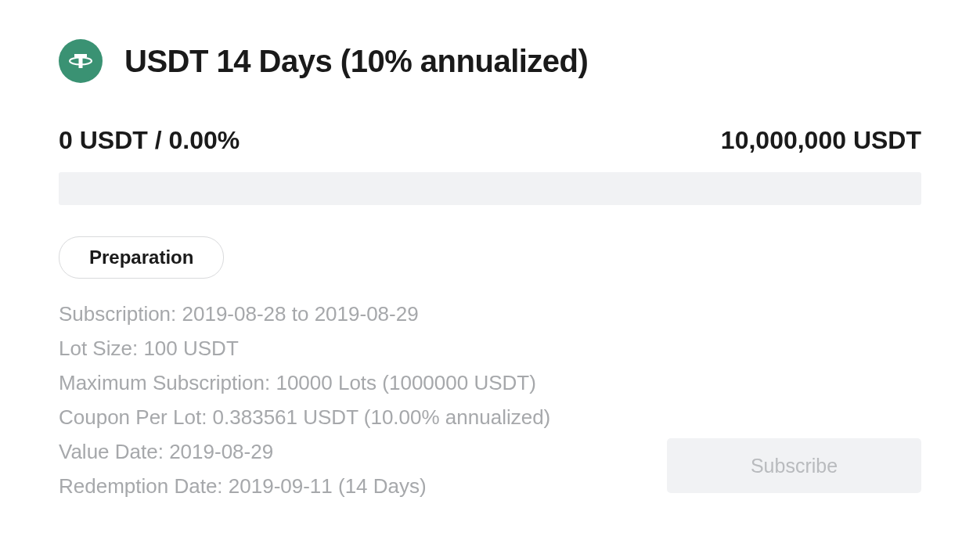 The width and height of the screenshot is (980, 540). What do you see at coordinates (81, 61) in the screenshot?
I see `tether-icon` at bounding box center [81, 61].